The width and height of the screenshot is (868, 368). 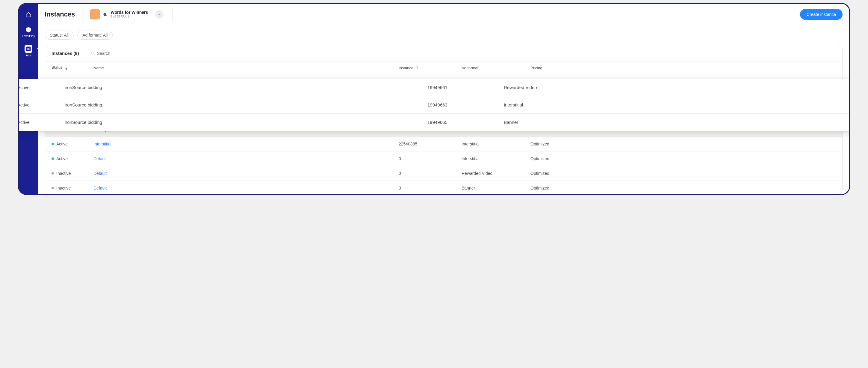 What do you see at coordinates (28, 15) in the screenshot?
I see `home-icon` at bounding box center [28, 15].